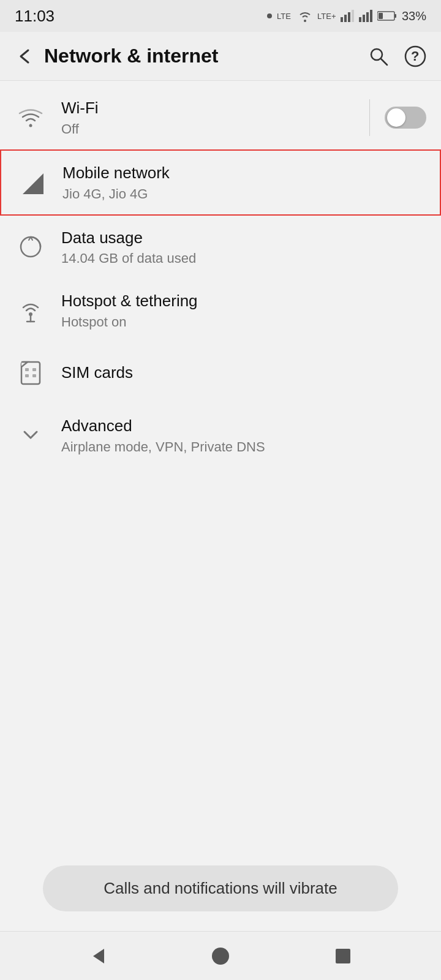  What do you see at coordinates (244, 301) in the screenshot?
I see `hotspot-label: Hotspot & tethering` at bounding box center [244, 301].